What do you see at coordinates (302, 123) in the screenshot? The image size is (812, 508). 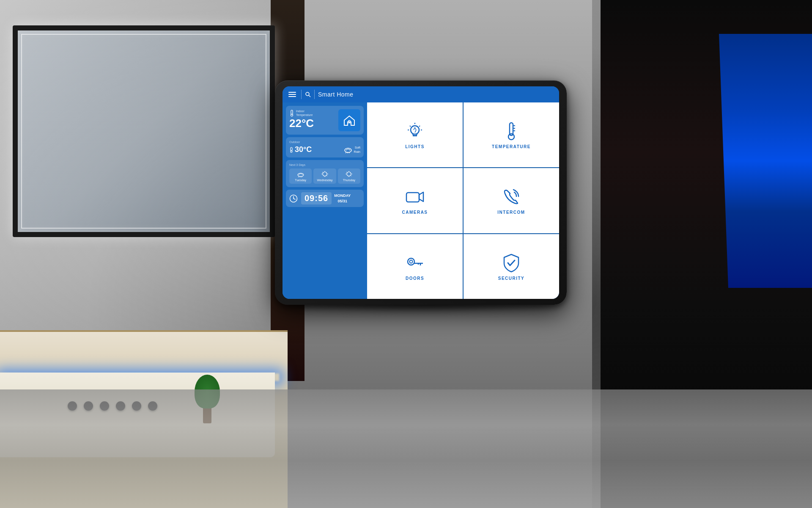 I see `indoor-temp-value: 22°C` at bounding box center [302, 123].